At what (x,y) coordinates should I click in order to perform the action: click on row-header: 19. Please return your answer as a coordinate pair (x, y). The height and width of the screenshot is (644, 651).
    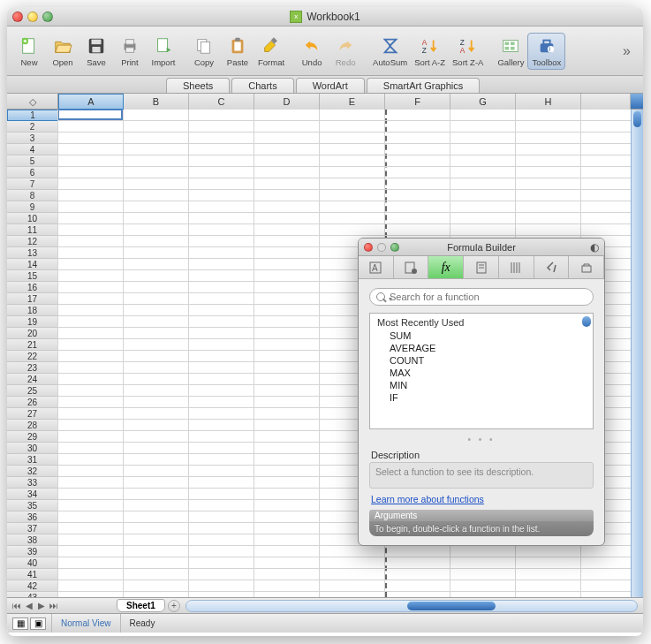
    Looking at the image, I should click on (33, 322).